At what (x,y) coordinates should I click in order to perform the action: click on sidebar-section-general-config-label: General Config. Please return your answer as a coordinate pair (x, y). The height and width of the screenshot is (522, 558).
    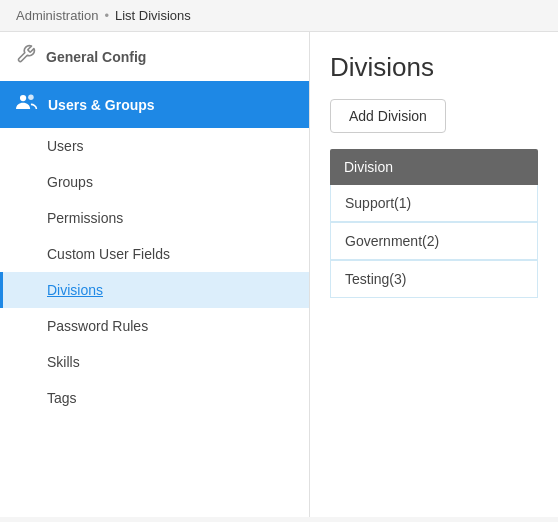
    Looking at the image, I should click on (96, 57).